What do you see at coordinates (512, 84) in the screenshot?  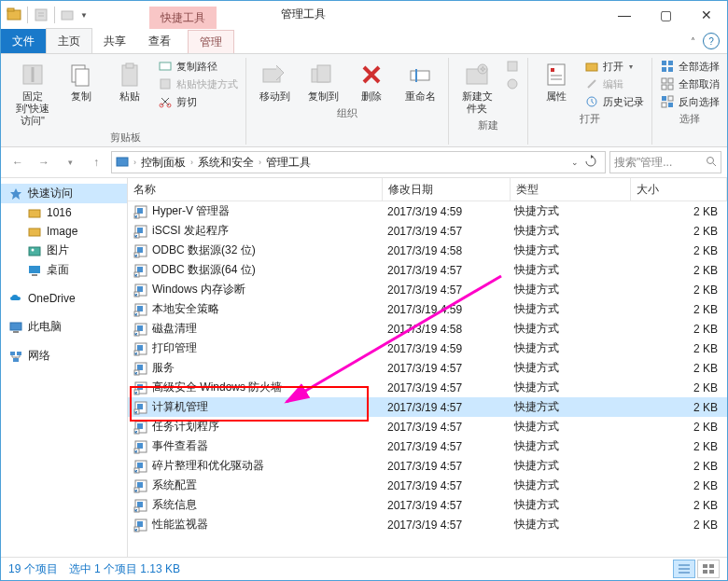 I see `easy-access-button` at bounding box center [512, 84].